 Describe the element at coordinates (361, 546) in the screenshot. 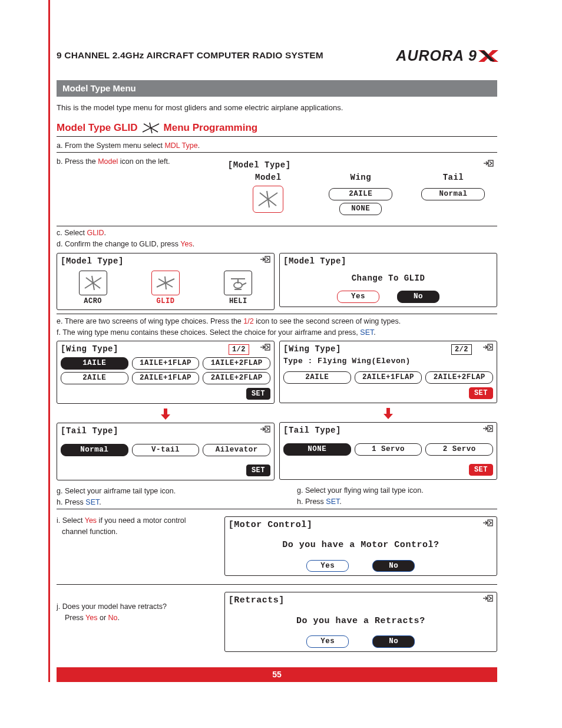

I see `lcd-motor-control: [Motor Control] Do you have a Motor Cont…` at that location.